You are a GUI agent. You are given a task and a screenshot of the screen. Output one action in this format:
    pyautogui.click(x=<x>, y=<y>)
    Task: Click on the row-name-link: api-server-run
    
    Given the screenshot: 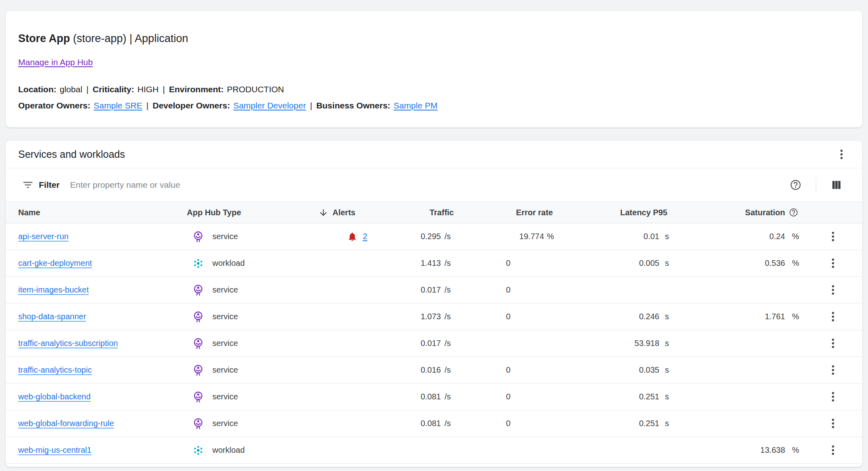 What is the action you would take?
    pyautogui.click(x=43, y=236)
    